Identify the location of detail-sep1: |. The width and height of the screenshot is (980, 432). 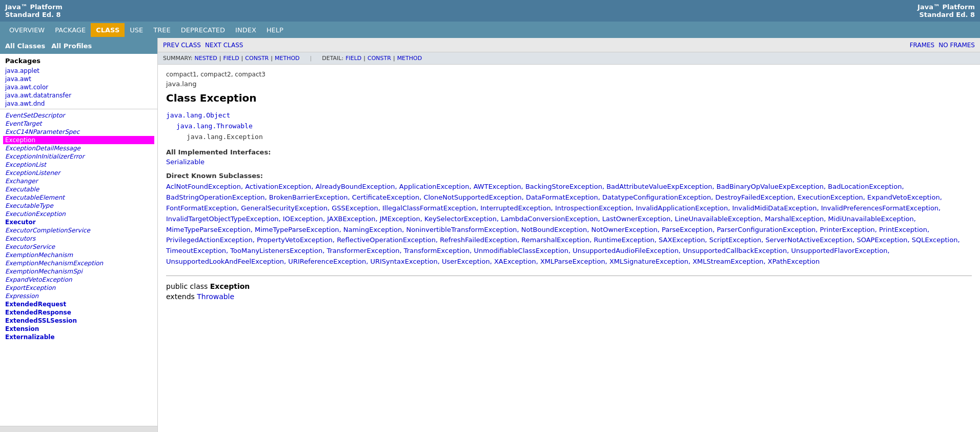
(364, 58).